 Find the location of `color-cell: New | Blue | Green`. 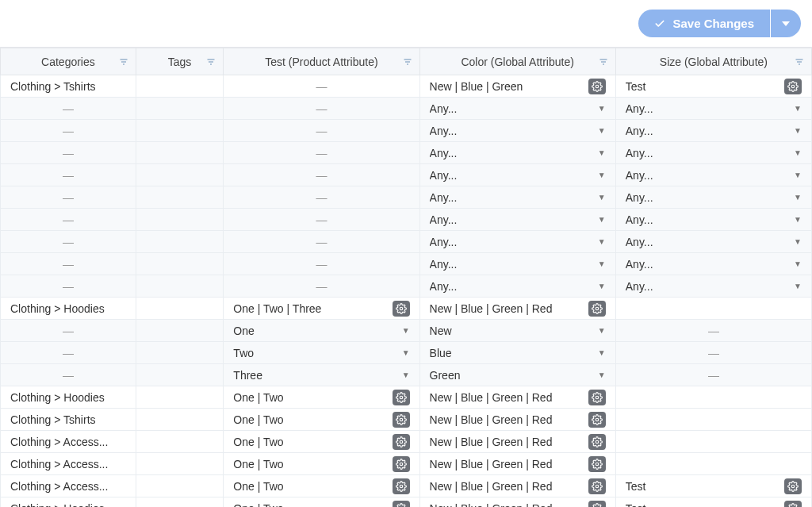

color-cell: New | Blue | Green is located at coordinates (517, 86).